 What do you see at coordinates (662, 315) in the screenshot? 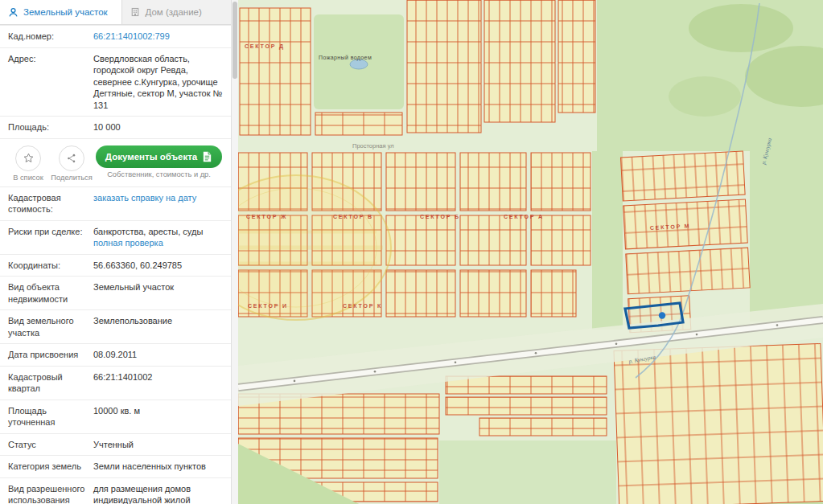
I see `parcel-marker-dot` at bounding box center [662, 315].